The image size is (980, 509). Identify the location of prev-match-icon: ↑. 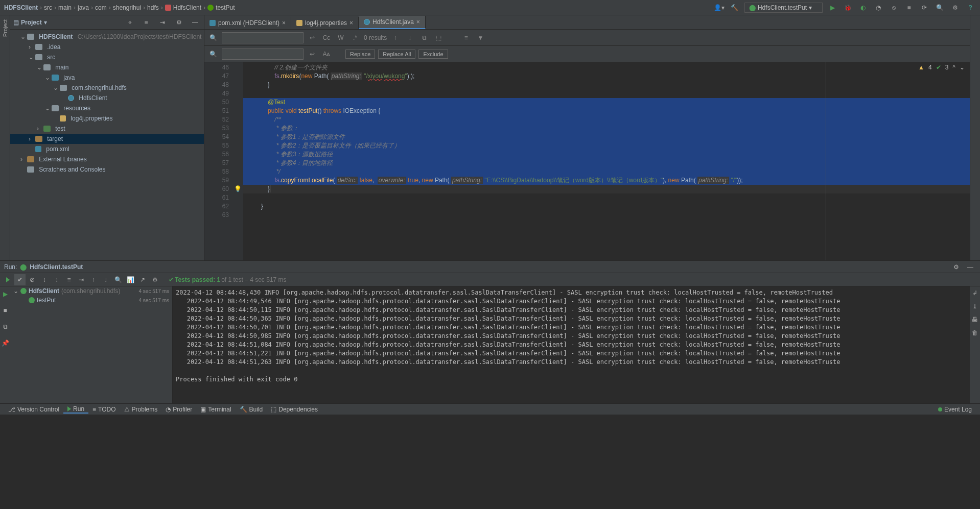
(395, 38).